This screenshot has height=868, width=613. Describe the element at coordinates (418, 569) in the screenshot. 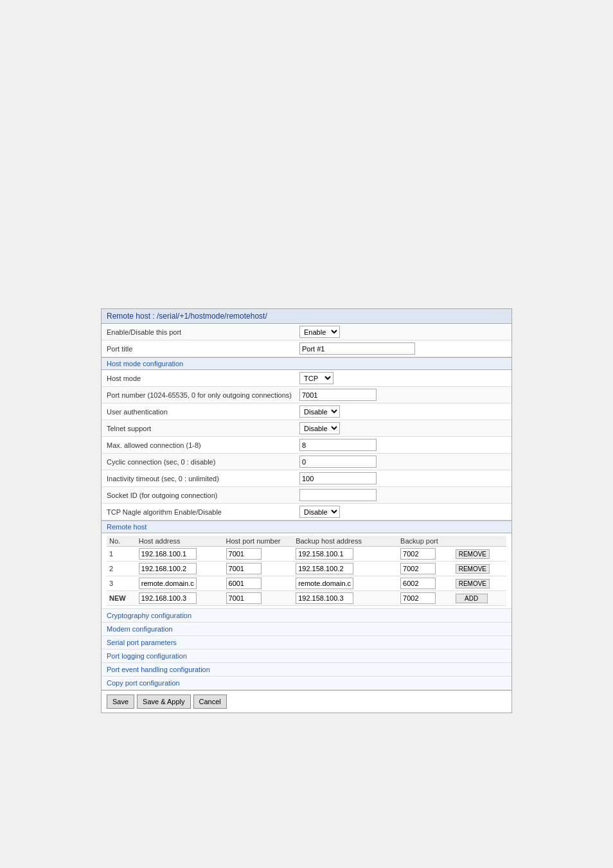

I see `row-2-backup-port-input` at that location.